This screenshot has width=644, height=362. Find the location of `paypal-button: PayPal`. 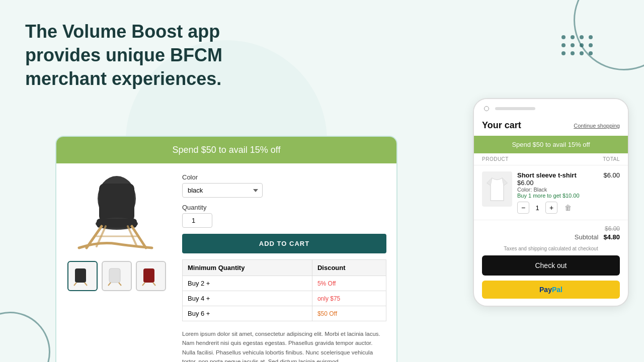

paypal-button: PayPal is located at coordinates (551, 290).